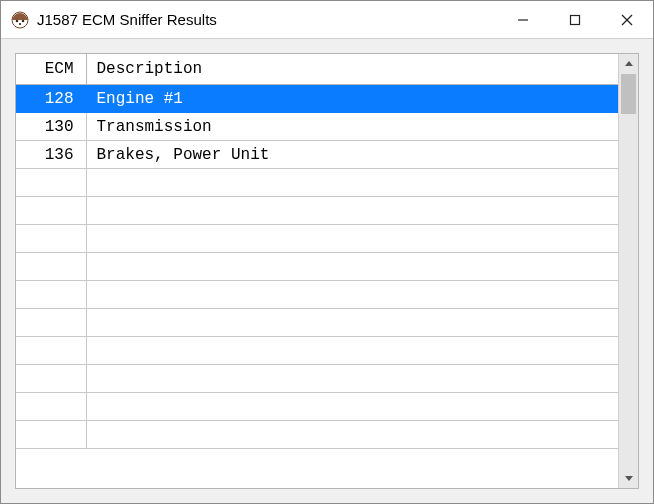  Describe the element at coordinates (523, 20) in the screenshot. I see `minimize-button` at that location.